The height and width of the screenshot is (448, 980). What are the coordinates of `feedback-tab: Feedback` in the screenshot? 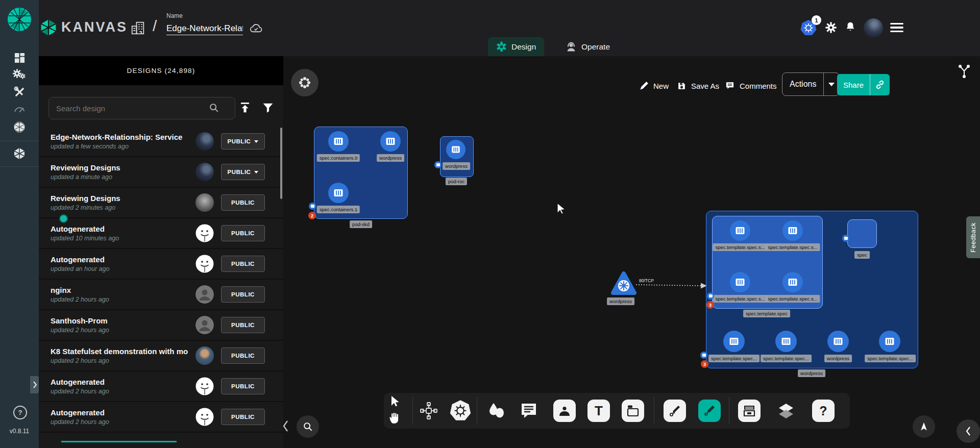 It's located at (973, 237).